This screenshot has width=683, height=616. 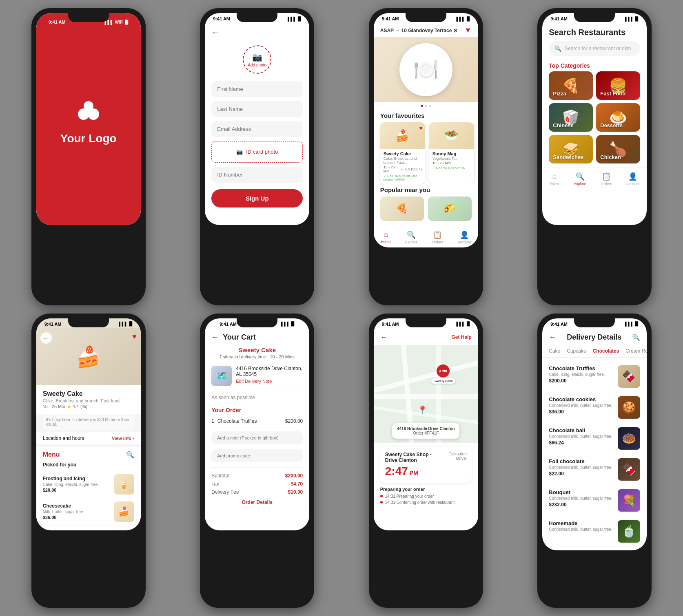 What do you see at coordinates (468, 30) in the screenshot?
I see `filter-button: ▼` at bounding box center [468, 30].